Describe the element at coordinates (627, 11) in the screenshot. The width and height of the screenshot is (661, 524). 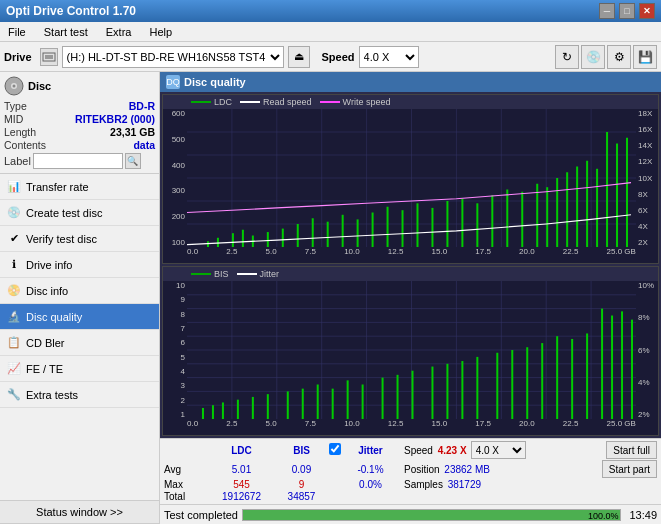
I see `maximize-button: □` at that location.